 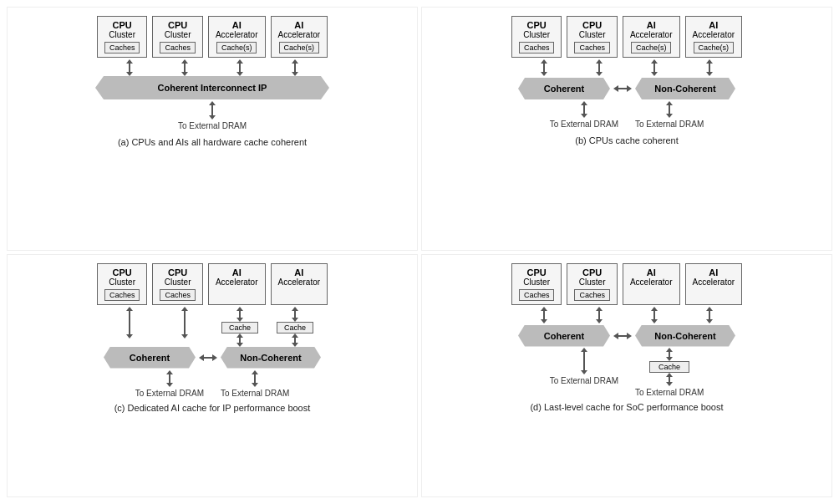 I want to click on caption-c: (c) Dedicated AI cache for IP performanc…, so click(x=212, y=408).